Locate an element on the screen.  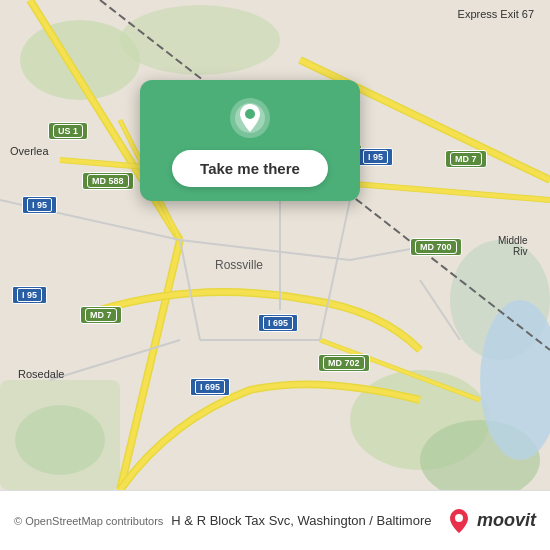
shield-md588: MD 588 is located at coordinates (108, 181).